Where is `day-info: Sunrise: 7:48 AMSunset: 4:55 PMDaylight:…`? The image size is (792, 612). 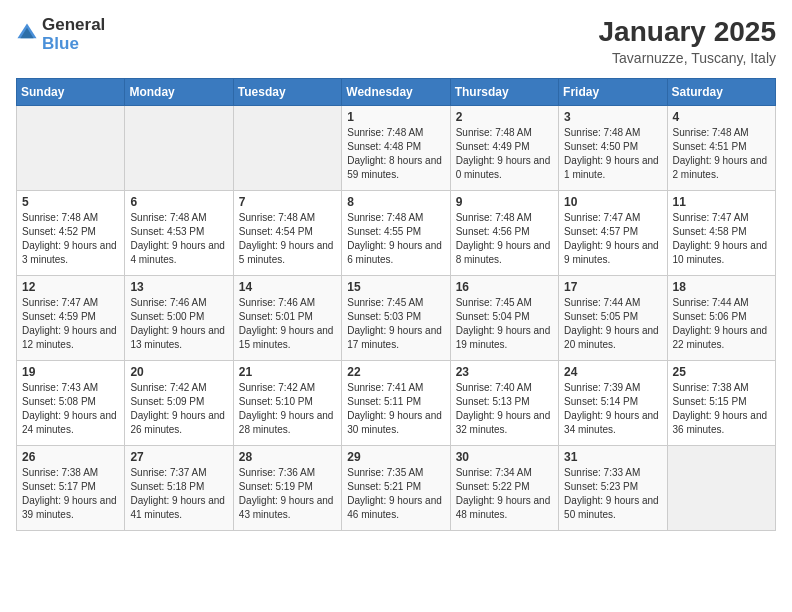
day-info: Sunrise: 7:48 AMSunset: 4:55 PMDaylight:… is located at coordinates (396, 239).